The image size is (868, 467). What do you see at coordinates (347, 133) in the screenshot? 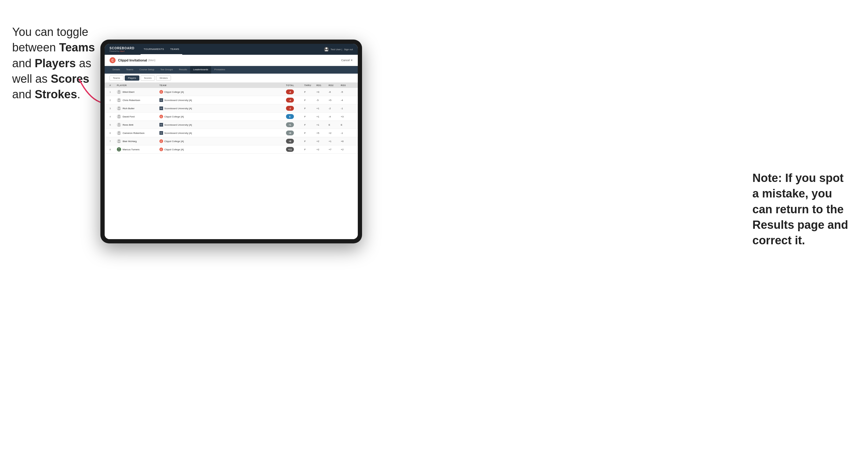
I see `rd3-6: -1` at bounding box center [347, 133].